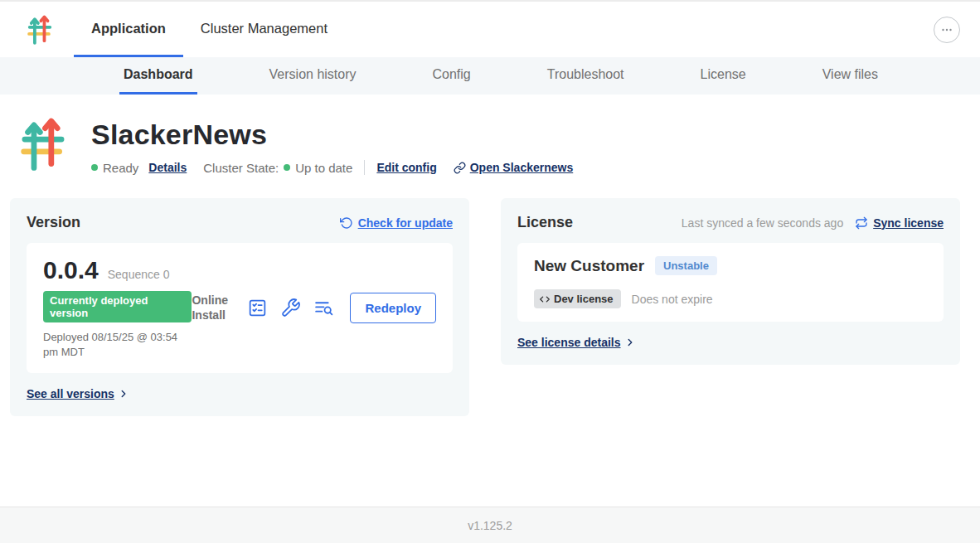  Describe the element at coordinates (71, 270) in the screenshot. I see `version-number: 0.0.4` at that location.